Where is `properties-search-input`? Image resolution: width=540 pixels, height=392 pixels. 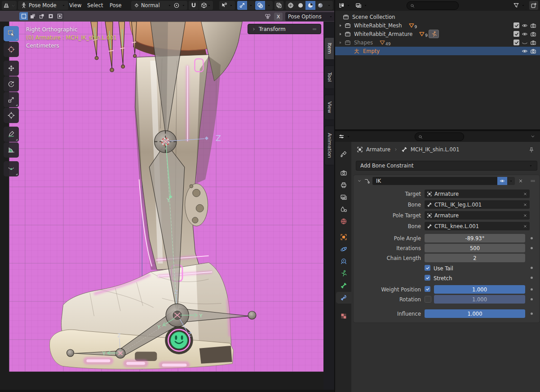 properties-search-input is located at coordinates (443, 137).